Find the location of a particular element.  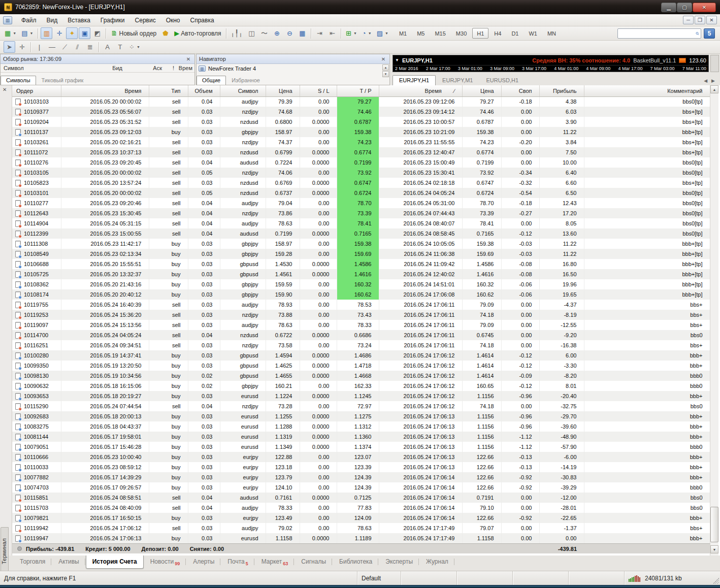

table-row: 101157032016.05.24 08:40:09sell0.04audjp… is located at coordinates (361, 508).